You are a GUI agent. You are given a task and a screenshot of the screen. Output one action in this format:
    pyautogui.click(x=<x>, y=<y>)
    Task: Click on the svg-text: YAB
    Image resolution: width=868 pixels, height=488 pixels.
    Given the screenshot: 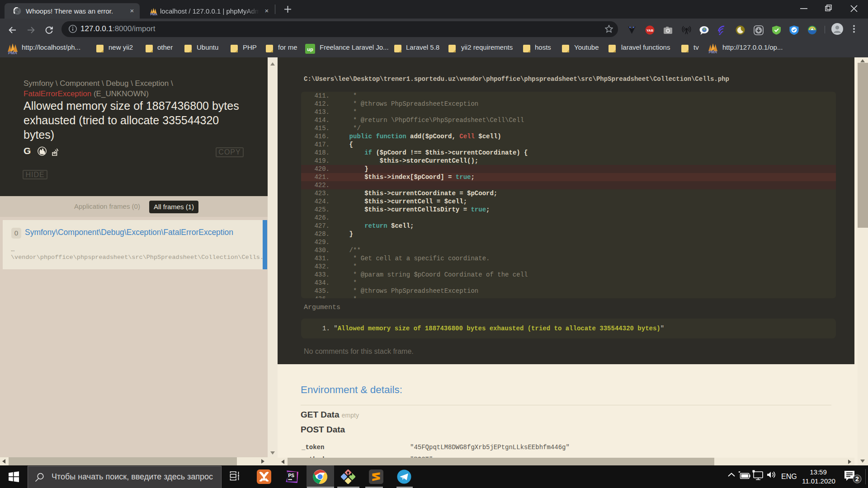 What is the action you would take?
    pyautogui.click(x=650, y=31)
    